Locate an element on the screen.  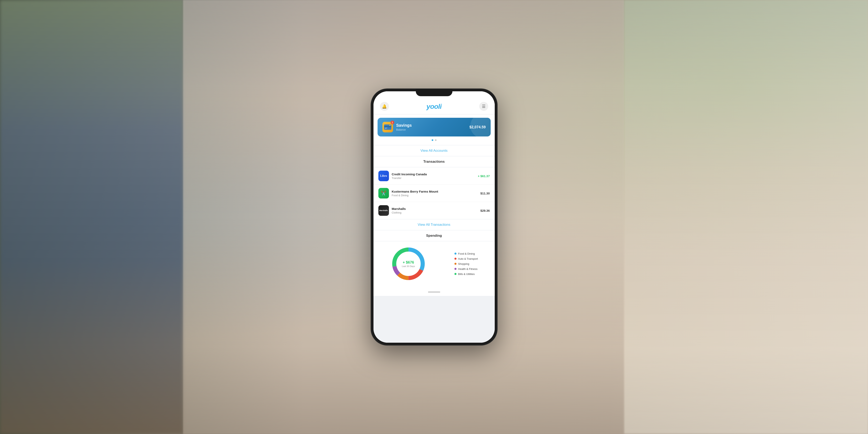
transaction-name: Marshalls is located at coordinates (436, 209).